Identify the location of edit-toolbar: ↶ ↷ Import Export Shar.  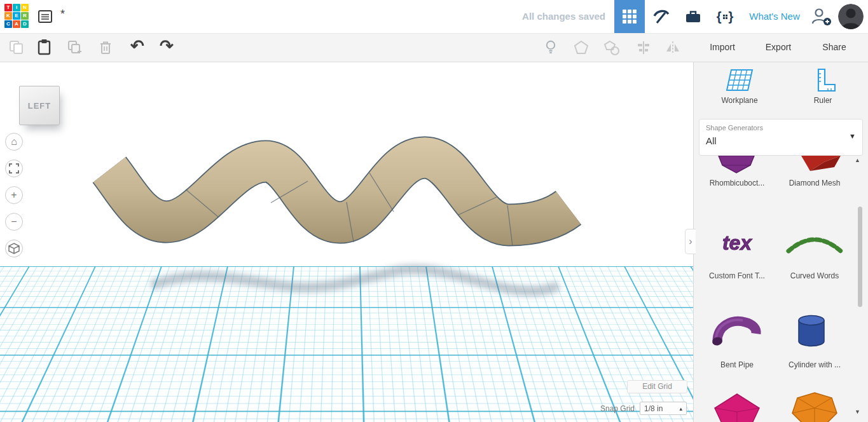
(434, 48).